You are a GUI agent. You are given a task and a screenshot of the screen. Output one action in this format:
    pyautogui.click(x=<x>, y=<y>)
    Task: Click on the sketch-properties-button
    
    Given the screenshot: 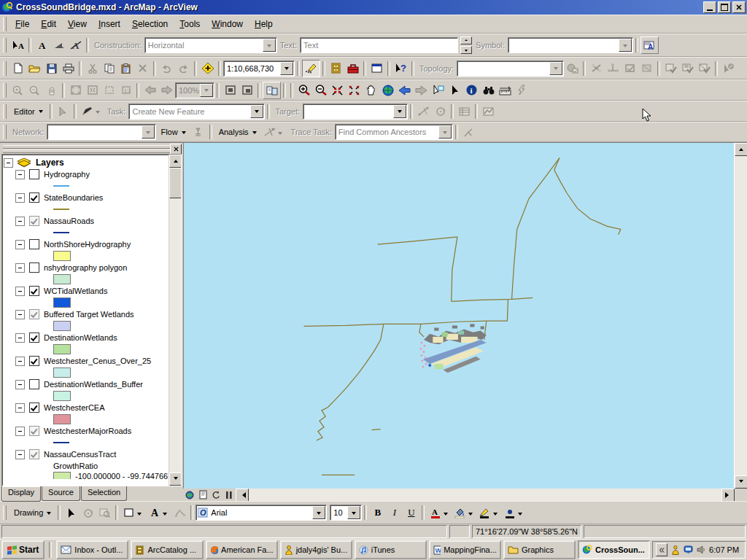 What is the action you would take?
    pyautogui.click(x=489, y=112)
    